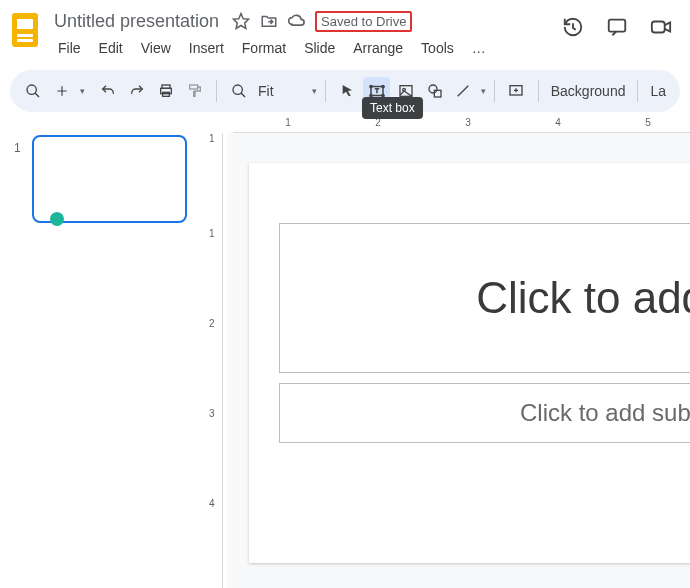  What do you see at coordinates (464, 91) in the screenshot?
I see `line-tool-icon` at bounding box center [464, 91].